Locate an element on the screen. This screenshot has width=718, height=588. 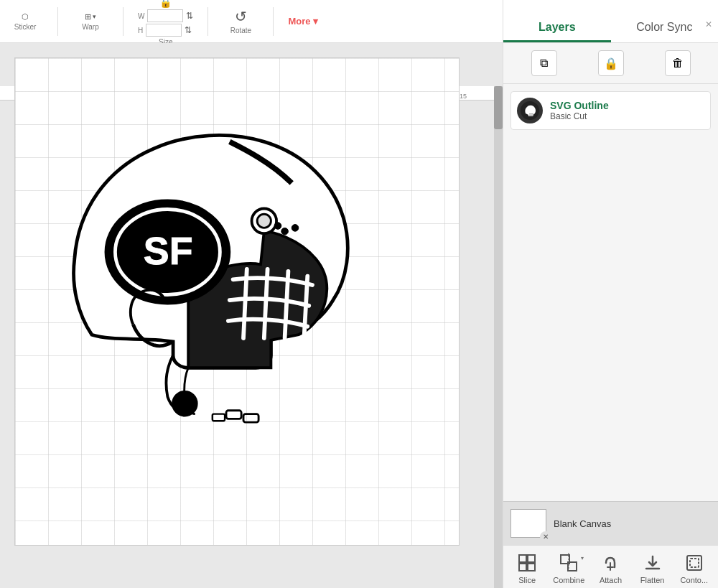
flatten-icon is located at coordinates (653, 563).